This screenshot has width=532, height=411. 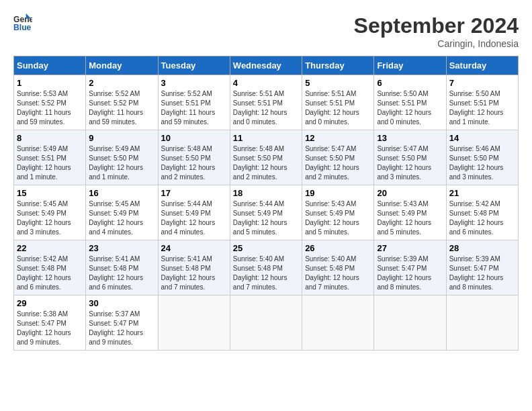 What do you see at coordinates (122, 163) in the screenshot?
I see `day-info: Sunrise: 5:49 AM Sunset: 5:50 PM Dayligh…` at bounding box center [122, 163].